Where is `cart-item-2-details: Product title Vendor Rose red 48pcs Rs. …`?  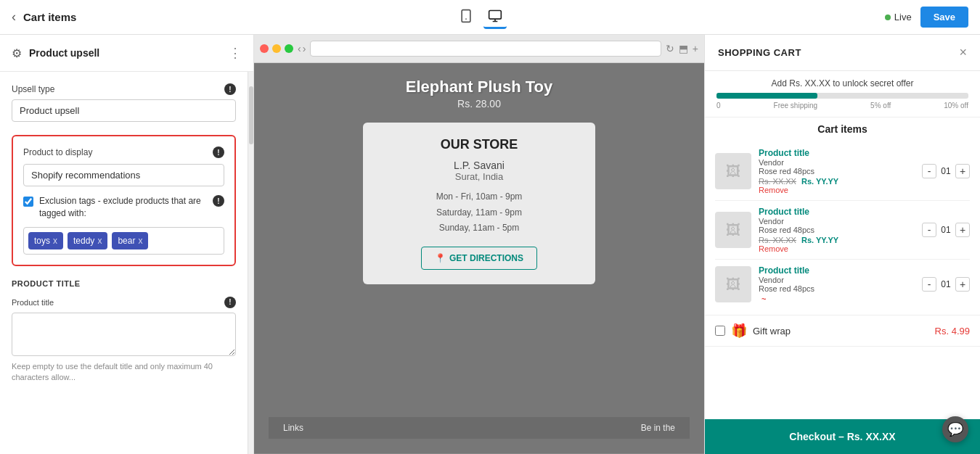
cart-item-2-details: Product title Vendor Rose red 48pcs Rs. … is located at coordinates (836, 230).